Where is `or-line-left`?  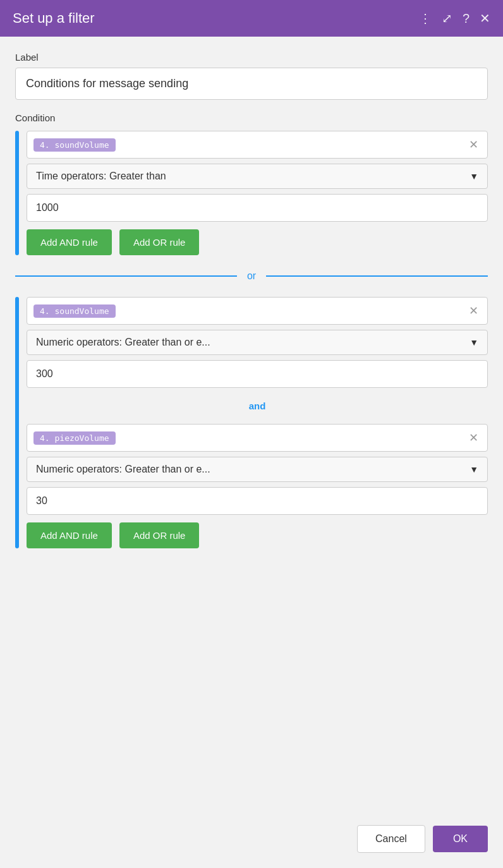 or-line-left is located at coordinates (126, 276).